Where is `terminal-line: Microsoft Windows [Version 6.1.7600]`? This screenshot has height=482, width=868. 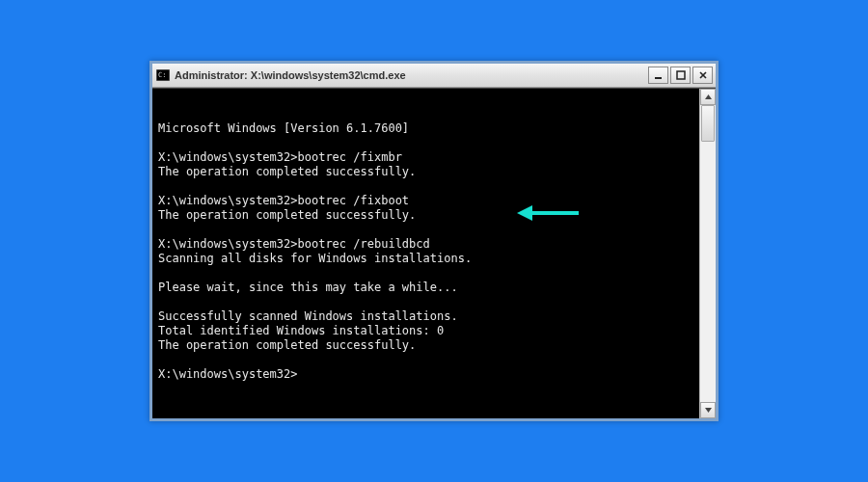
terminal-line: Microsoft Windows [Version 6.1.7600] is located at coordinates (426, 129).